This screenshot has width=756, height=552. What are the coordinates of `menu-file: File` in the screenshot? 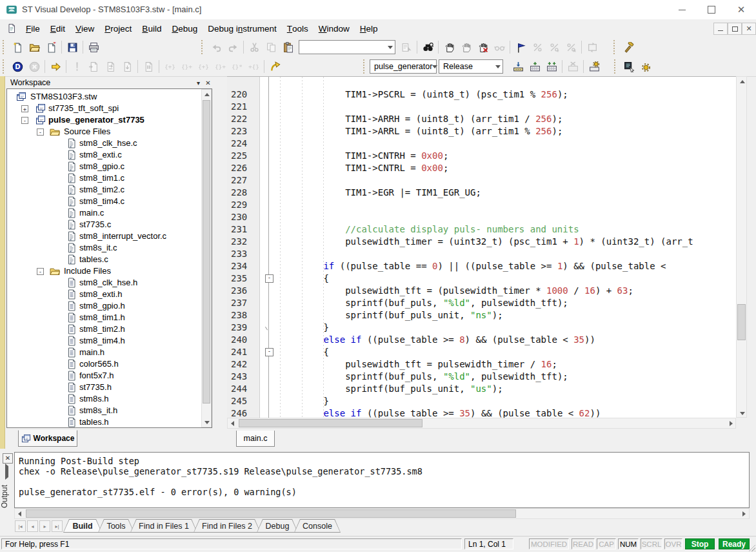 It's located at (33, 28).